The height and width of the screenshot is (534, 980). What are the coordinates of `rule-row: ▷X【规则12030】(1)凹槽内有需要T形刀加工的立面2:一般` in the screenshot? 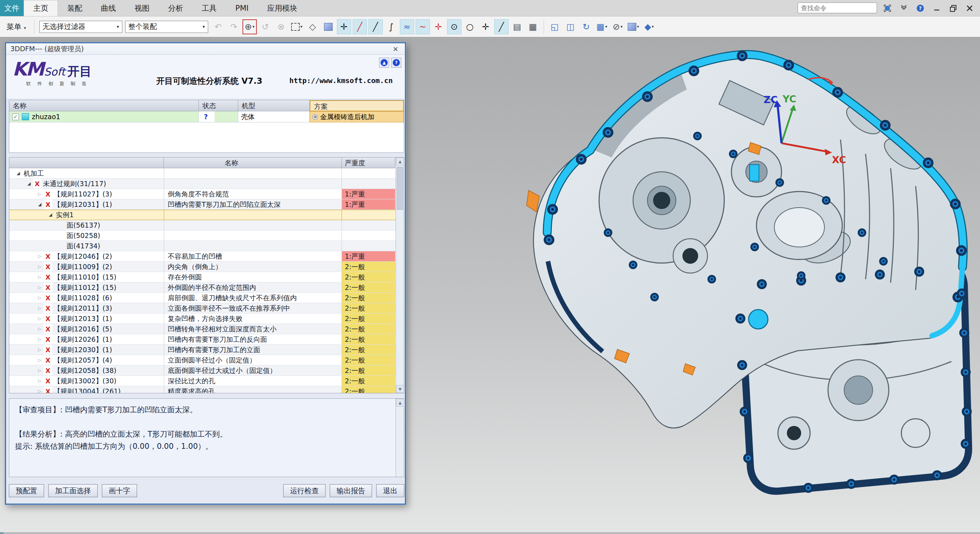 It's located at (206, 350).